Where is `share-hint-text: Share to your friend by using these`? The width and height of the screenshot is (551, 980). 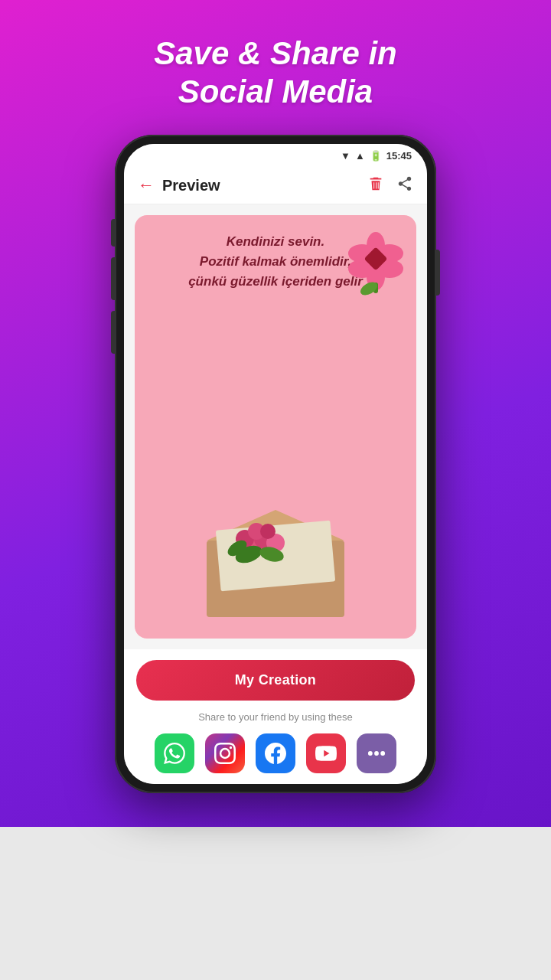 share-hint-text: Share to your friend by using these is located at coordinates (276, 717).